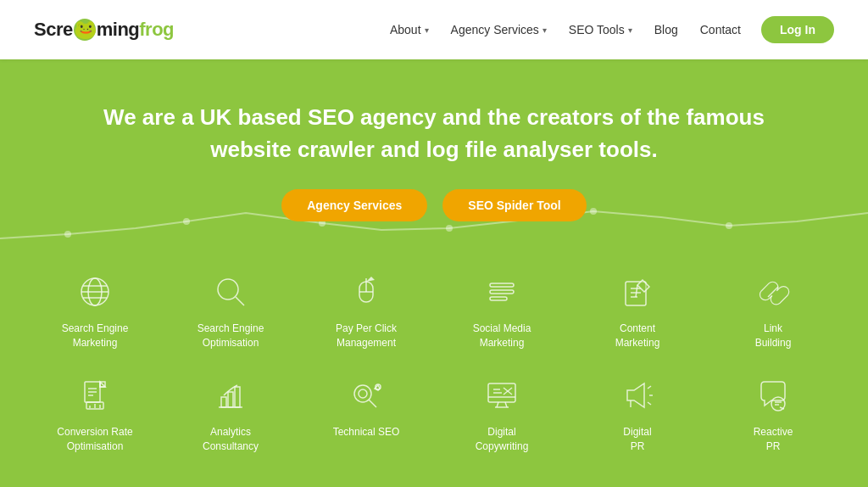 This screenshot has width=868, height=487. What do you see at coordinates (231, 439) in the screenshot?
I see `service-label: AnalyticsConsultancy` at bounding box center [231, 439].